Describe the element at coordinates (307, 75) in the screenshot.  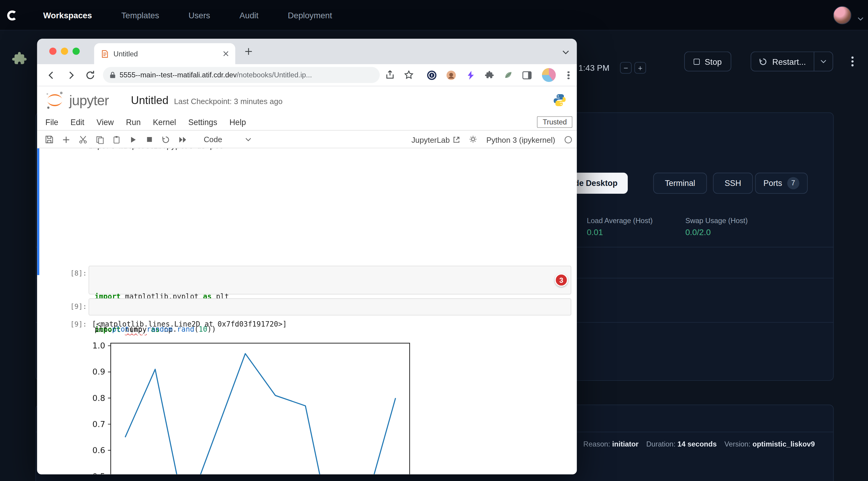
I see `browser-toolbar: 5555--main--test--matifali.atif.cdr.dev/…` at that location.